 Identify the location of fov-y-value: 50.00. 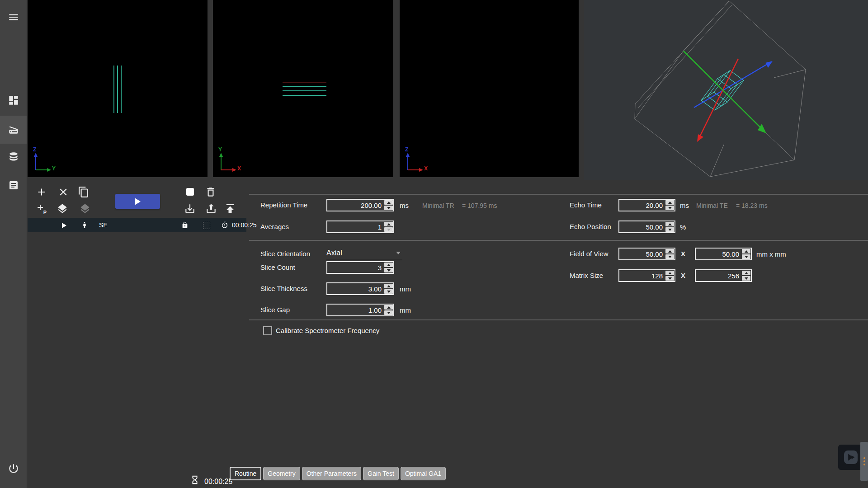
(719, 254).